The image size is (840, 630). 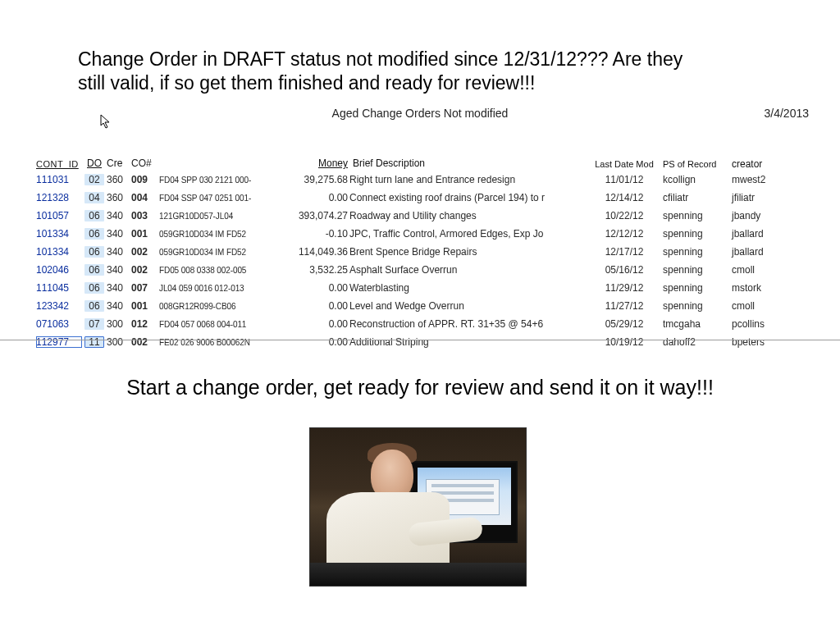 What do you see at coordinates (52, 180) in the screenshot?
I see `cont-id-link: 111031` at bounding box center [52, 180].